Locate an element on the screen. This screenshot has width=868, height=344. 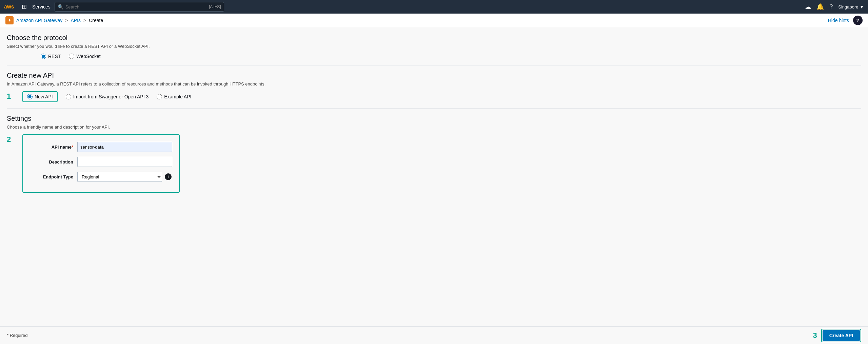
api-name-label: API name is located at coordinates (54, 147).